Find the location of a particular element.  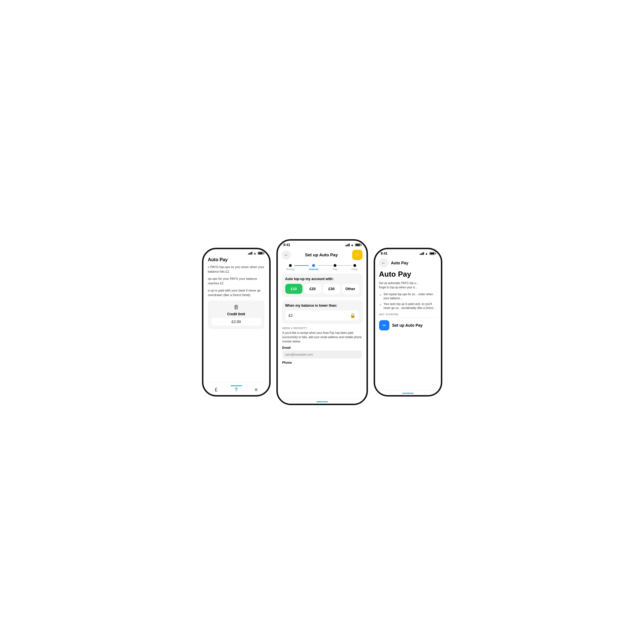

right-phone: 9:41 ▲ ← Auto Pay Auto Pay Set up automa… is located at coordinates (408, 322).